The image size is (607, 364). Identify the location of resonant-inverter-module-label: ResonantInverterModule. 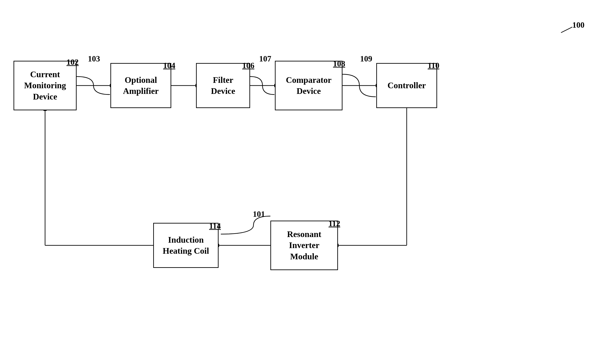
(304, 245).